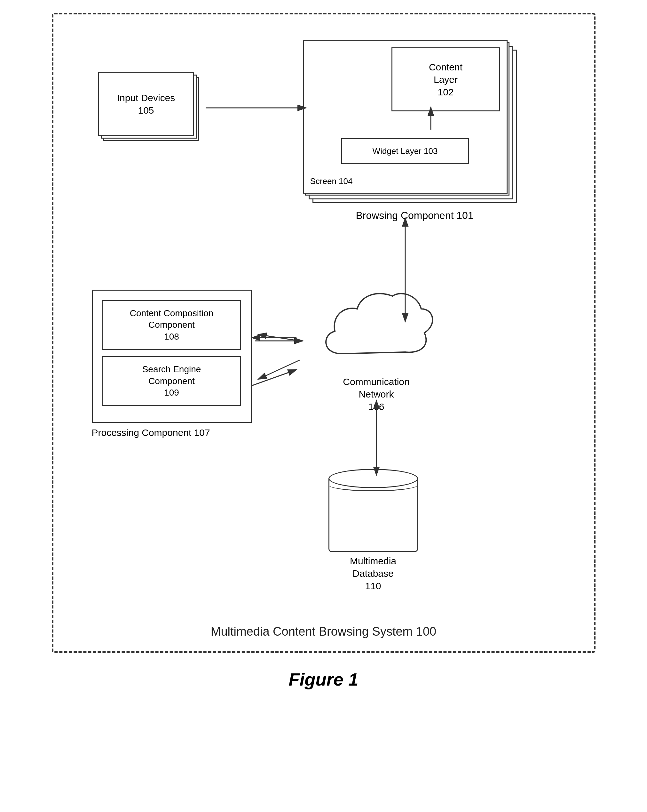 This screenshot has height=812, width=647. Describe the element at coordinates (172, 364) in the screenshot. I see `processing-component-outer: Content Composition Component 108 Search…` at that location.